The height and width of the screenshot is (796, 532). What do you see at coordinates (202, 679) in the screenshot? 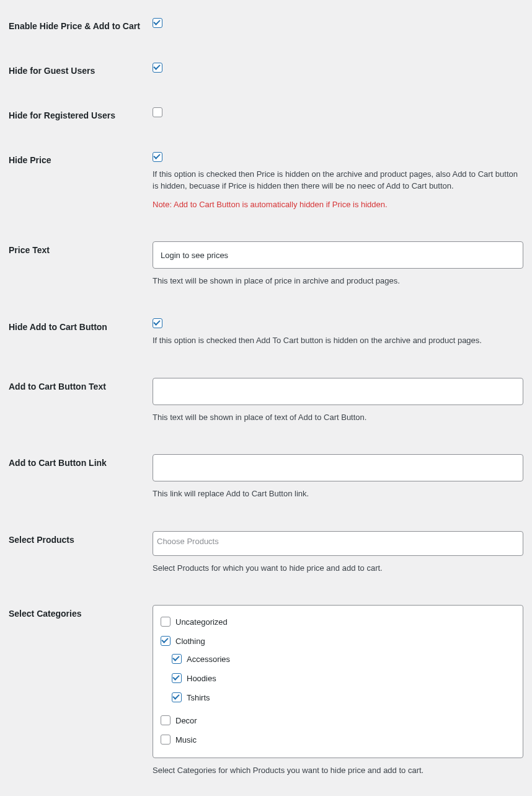
I see `category-name: Hoodies` at bounding box center [202, 679].